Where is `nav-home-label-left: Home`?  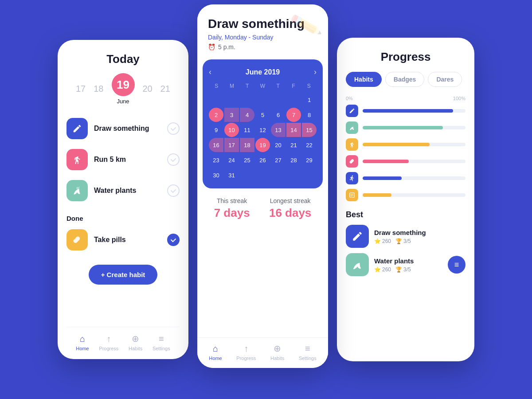
nav-home-label-left: Home is located at coordinates (82, 348).